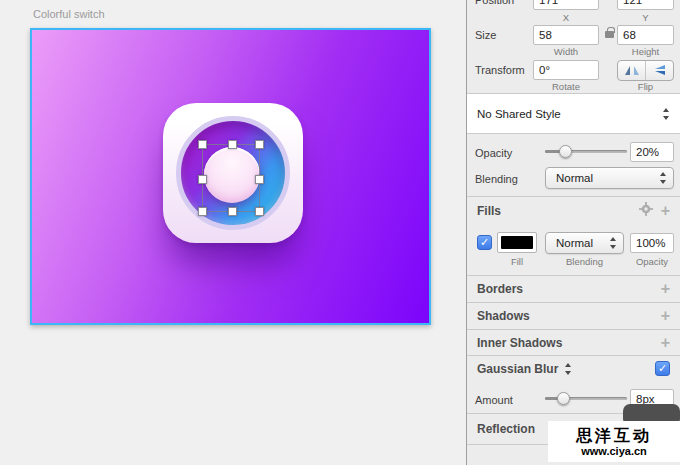 The image size is (680, 465). Describe the element at coordinates (520, 343) in the screenshot. I see `inner-shadows-header-label: Inner Shadows` at that location.